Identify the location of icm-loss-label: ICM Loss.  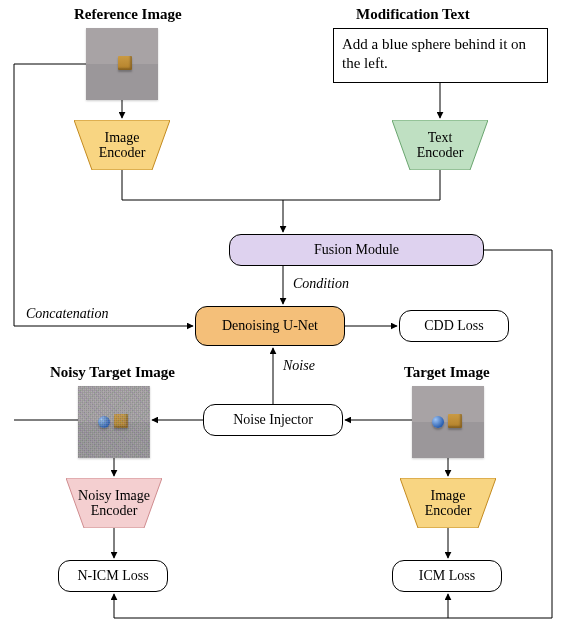
(447, 576).